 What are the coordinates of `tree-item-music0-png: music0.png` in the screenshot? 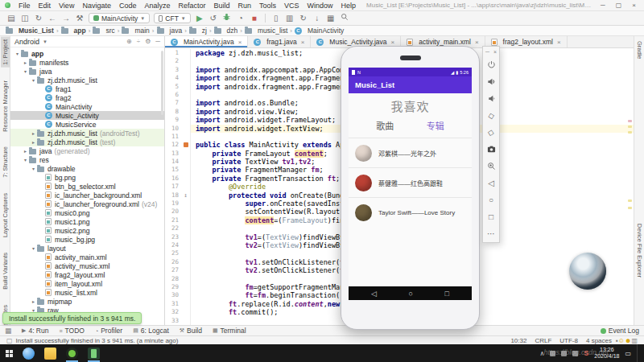 It's located at (87, 212).